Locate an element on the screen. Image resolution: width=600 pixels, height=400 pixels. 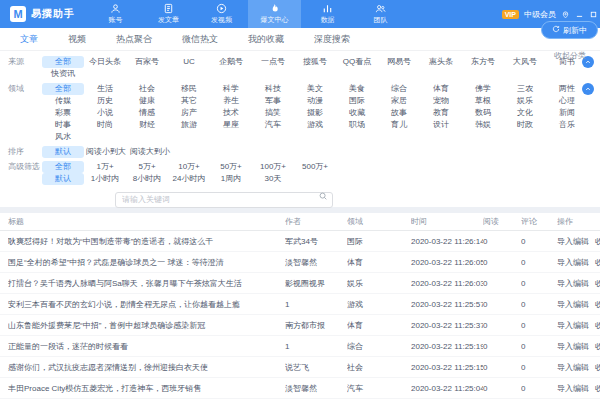
filter-chip: 游戏 is located at coordinates (315, 125).